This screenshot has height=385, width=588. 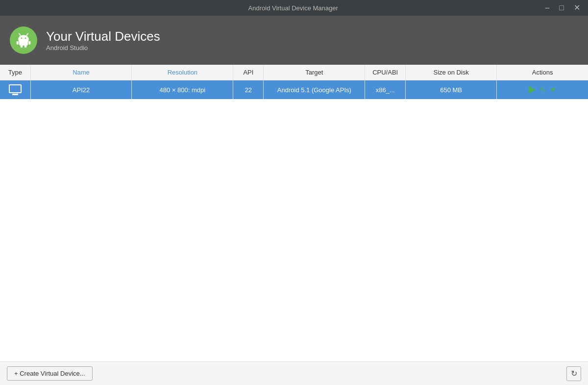 I want to click on col-type-header: Type, so click(x=15, y=73).